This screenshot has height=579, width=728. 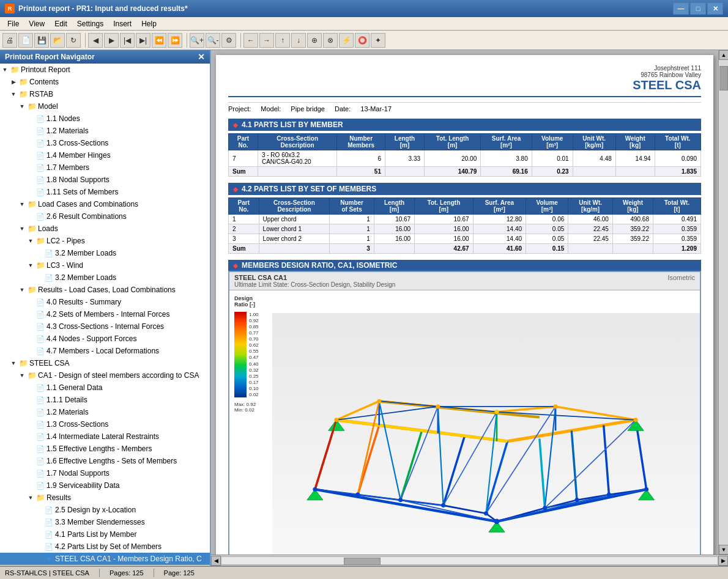 What do you see at coordinates (465, 249) in the screenshot?
I see `sum-row-42: Sum342.6741.600.151.209` at bounding box center [465, 249].